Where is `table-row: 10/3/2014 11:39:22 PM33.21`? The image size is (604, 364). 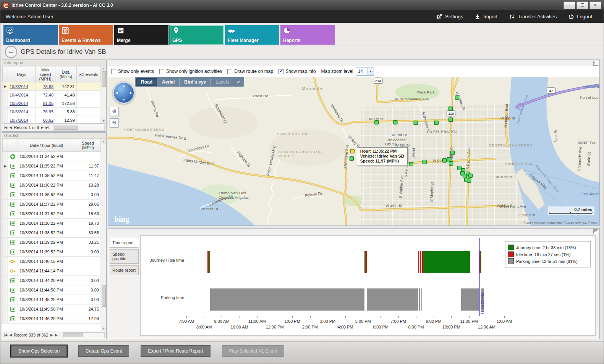
table-row: 10/3/2014 11:39:22 PM33.21 is located at coordinates (52, 243).